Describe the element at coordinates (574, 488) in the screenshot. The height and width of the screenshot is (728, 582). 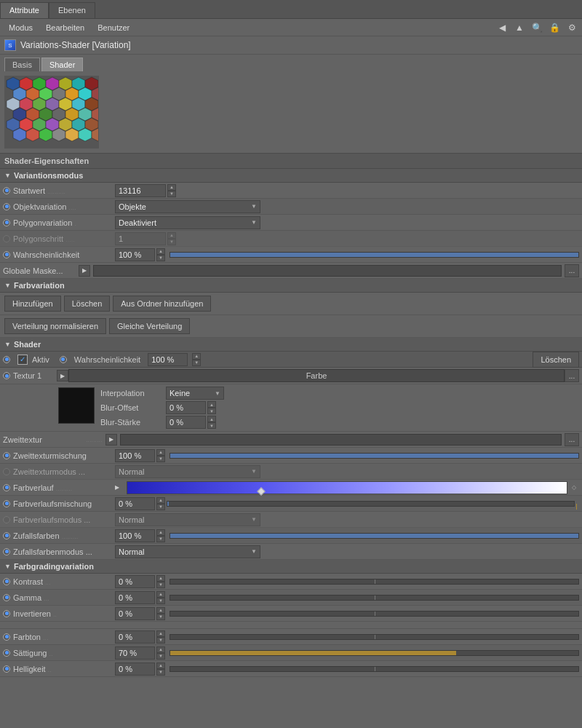
I see `farbverlauf-end-handle: ◇` at that location.